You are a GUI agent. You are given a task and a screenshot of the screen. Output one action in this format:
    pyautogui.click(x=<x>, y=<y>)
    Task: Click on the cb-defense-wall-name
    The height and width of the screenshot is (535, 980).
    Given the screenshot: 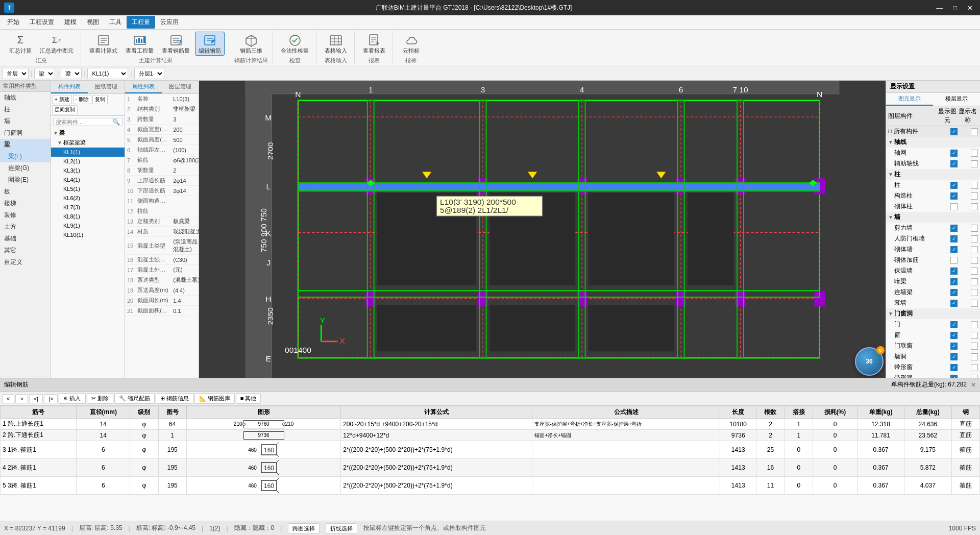 What is the action you would take?
    pyautogui.click(x=974, y=239)
    